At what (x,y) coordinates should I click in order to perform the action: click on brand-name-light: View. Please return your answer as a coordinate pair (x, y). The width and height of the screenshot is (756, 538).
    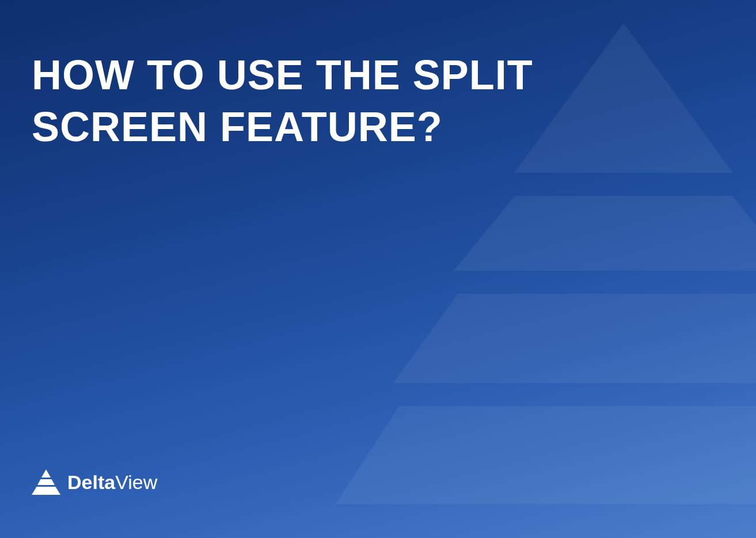
    Looking at the image, I should click on (136, 482).